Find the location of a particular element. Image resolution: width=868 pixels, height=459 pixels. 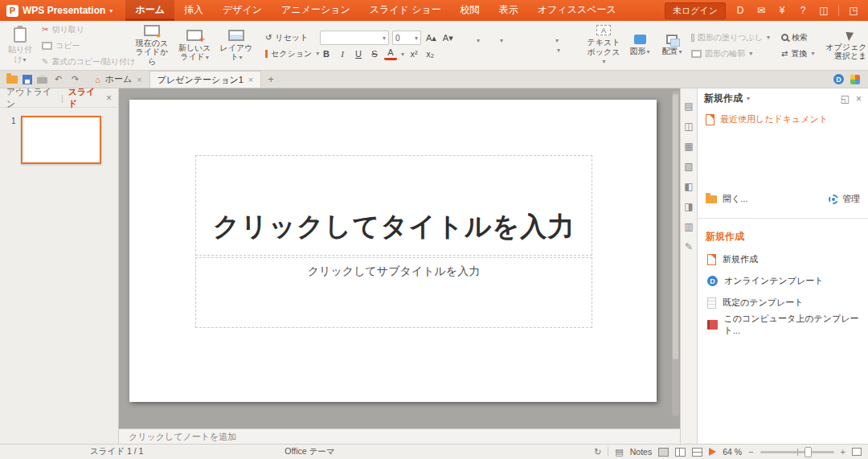

zoom-slider is located at coordinates (797, 452).